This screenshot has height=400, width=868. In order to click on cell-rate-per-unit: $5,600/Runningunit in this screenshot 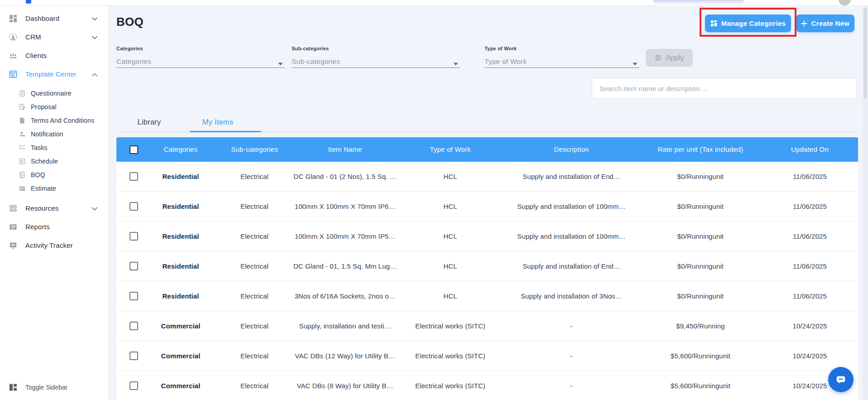, I will do `click(700, 356)`.